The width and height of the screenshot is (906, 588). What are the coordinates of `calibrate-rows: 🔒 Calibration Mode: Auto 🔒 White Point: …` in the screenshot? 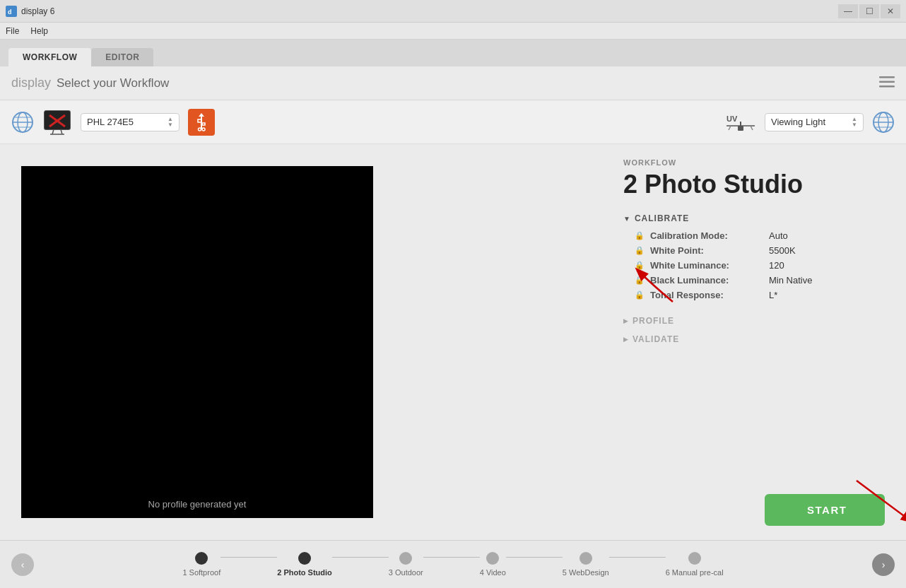 It's located at (760, 267).